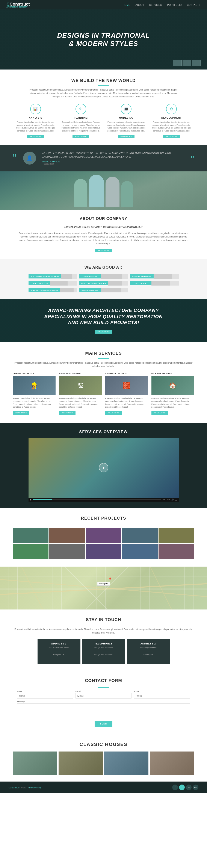 The image size is (207, 868). I want to click on service-2: PRAESENT VESTIB 🏗 Praesent vestibulum do…, so click(80, 394).